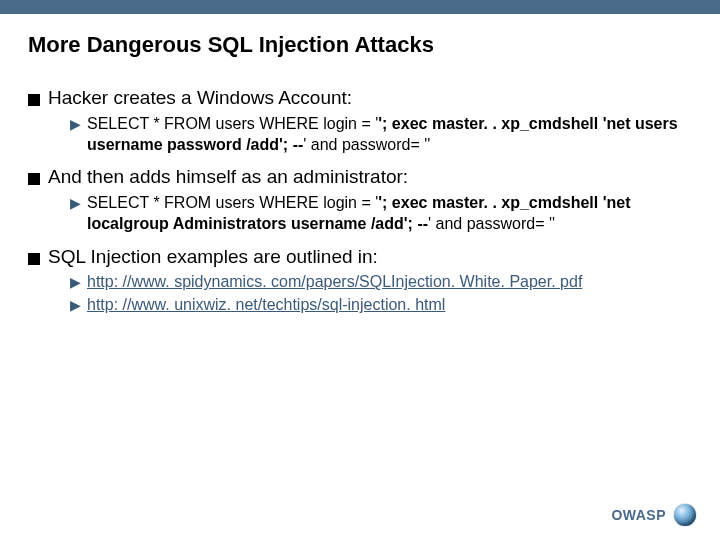 The image size is (720, 540). I want to click on bullet-1-sub-1: ▶ SELECT * FROM users WHERE login = ''; …, so click(380, 135).